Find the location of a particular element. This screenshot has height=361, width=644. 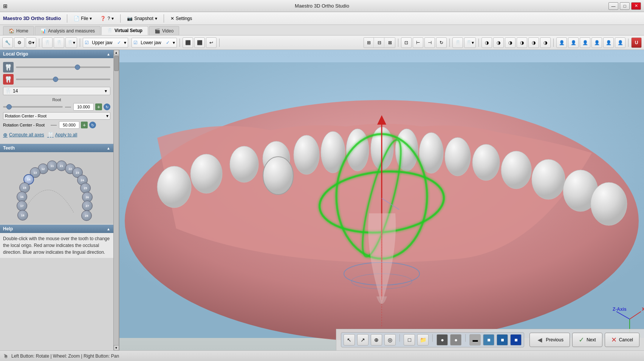

fit-btn: ⊢ is located at coordinates (418, 43).